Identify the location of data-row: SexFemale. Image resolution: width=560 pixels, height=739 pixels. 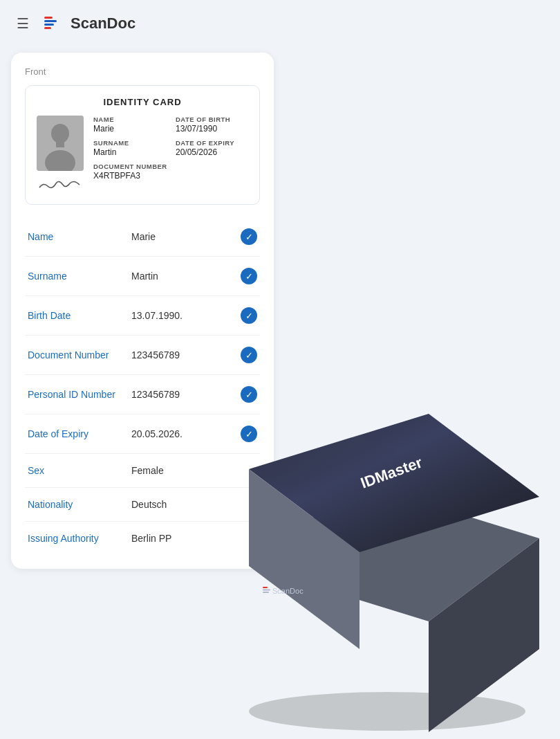
(142, 471).